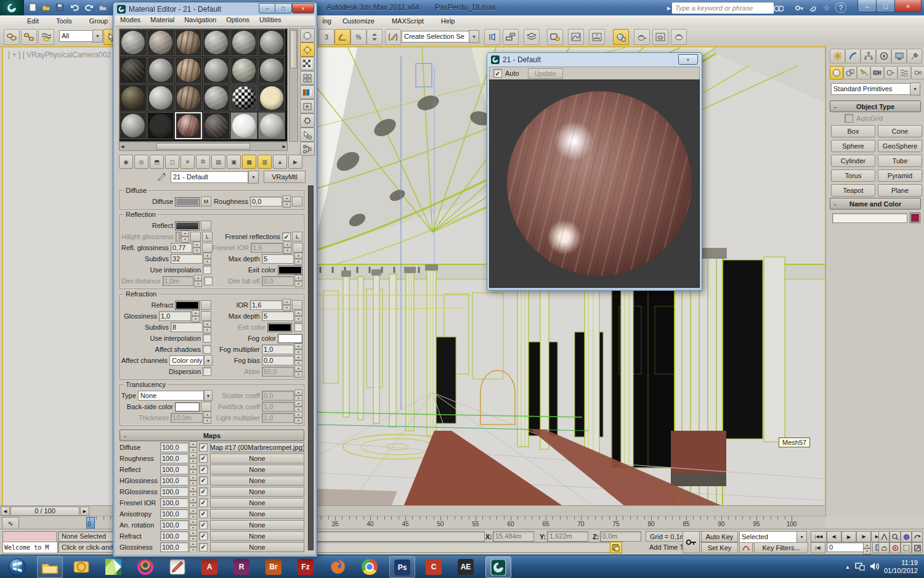  What do you see at coordinates (267, 248) in the screenshot?
I see `parameter-field: 1,6` at bounding box center [267, 248].